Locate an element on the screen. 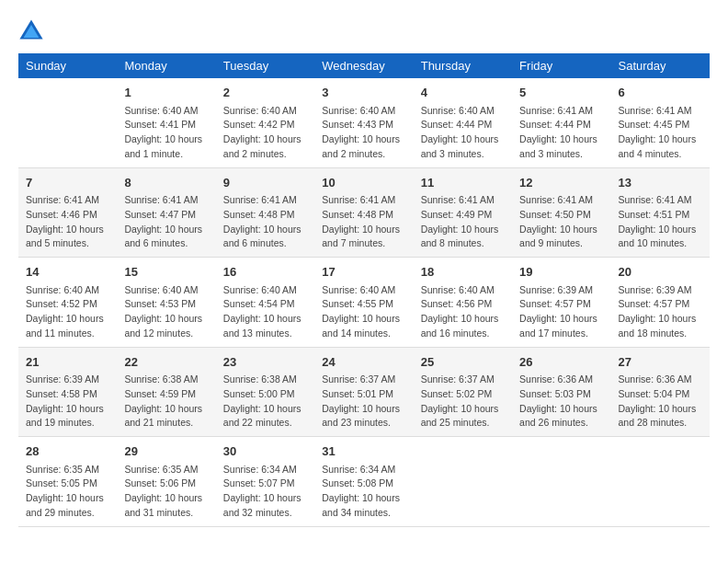 This screenshot has height=563, width=728. day-number: 24 is located at coordinates (364, 362).